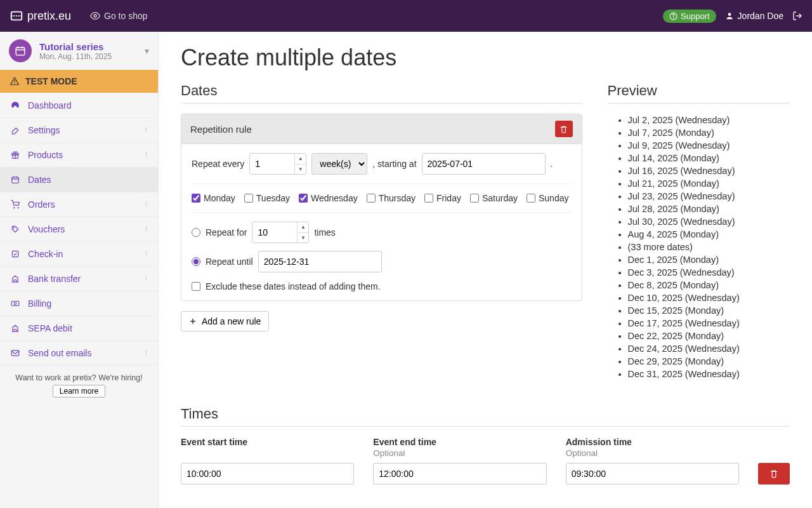 The height and width of the screenshot is (508, 812). Describe the element at coordinates (79, 391) in the screenshot. I see `learn-more-button: Learn more` at that location.